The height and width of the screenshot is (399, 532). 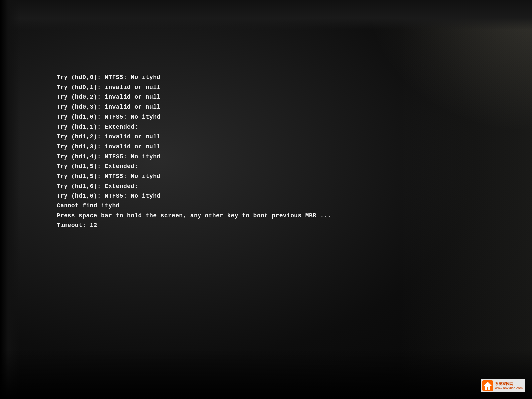 What do you see at coordinates (194, 137) in the screenshot?
I see `terminal-line-6: Try (hd1,2): invalid or null` at bounding box center [194, 137].